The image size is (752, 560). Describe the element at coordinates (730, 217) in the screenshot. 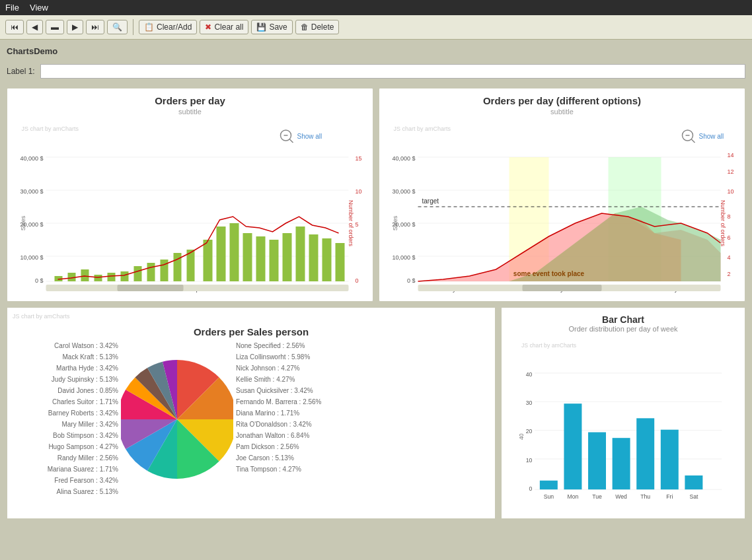

I see `svg-text: 8` at that location.